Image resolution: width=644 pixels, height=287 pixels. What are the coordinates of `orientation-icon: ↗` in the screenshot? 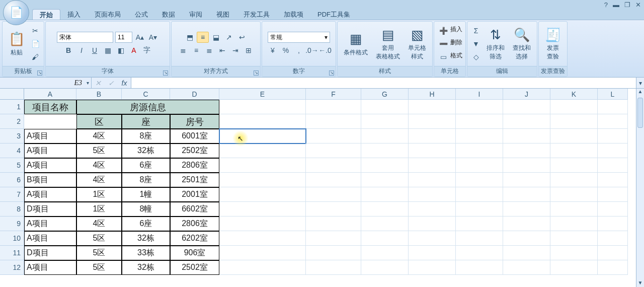 It's located at (229, 37).